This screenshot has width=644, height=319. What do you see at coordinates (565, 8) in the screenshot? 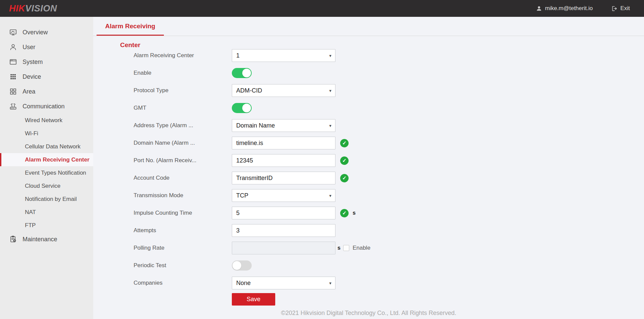
I see `user-account: mike.m@tetherit.io` at bounding box center [565, 8].